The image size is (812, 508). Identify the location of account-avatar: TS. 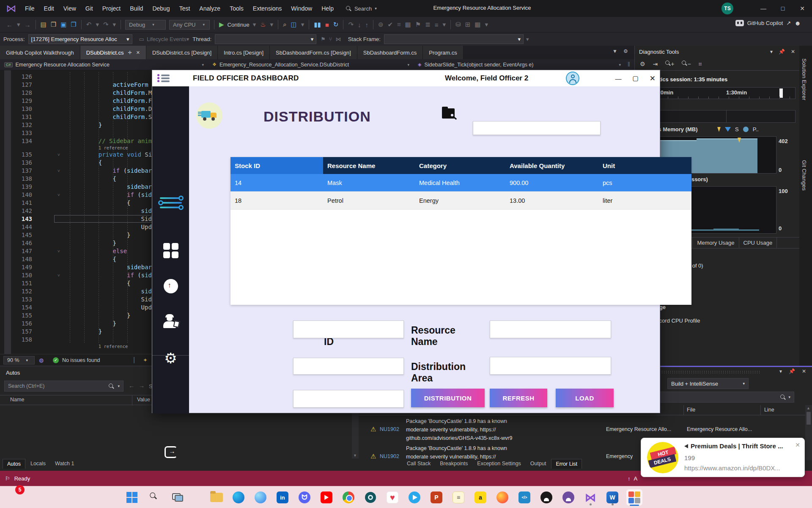
(727, 8).